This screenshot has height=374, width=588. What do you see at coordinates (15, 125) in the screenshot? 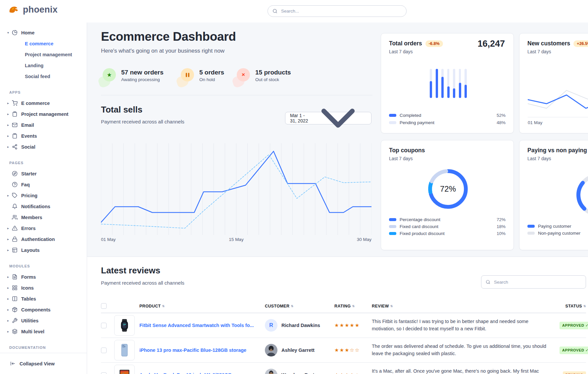
I see `mail-icon` at bounding box center [15, 125].